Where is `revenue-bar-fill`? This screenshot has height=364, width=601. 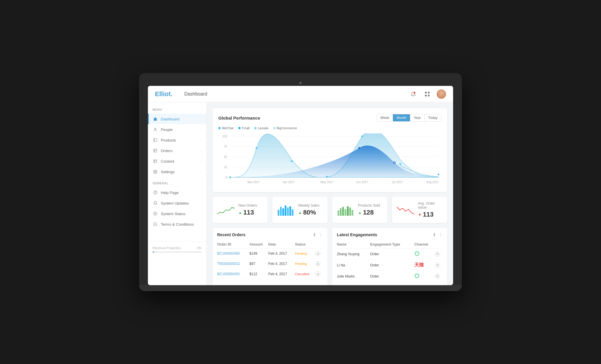 revenue-bar-fill is located at coordinates (153, 252).